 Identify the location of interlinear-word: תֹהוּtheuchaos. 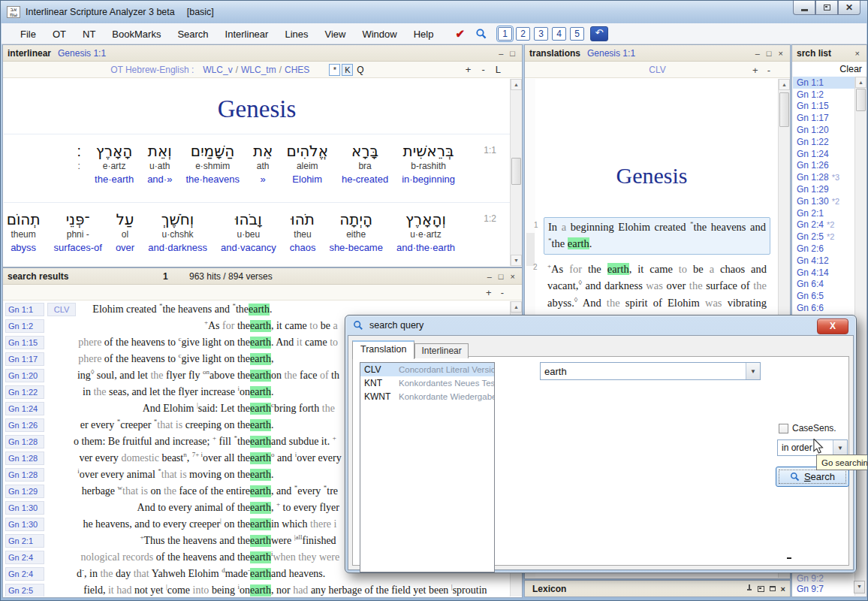
(303, 231).